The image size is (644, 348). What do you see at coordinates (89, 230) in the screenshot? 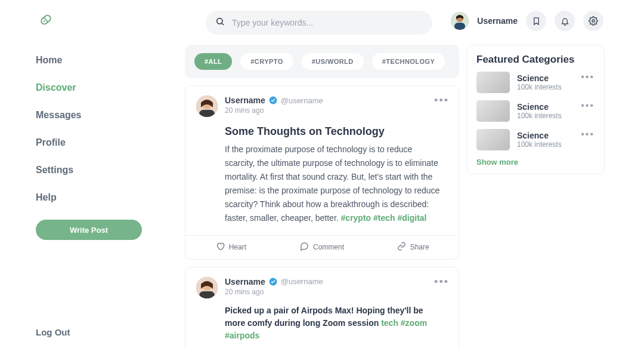
I see `write-post-button: Write Post` at bounding box center [89, 230].